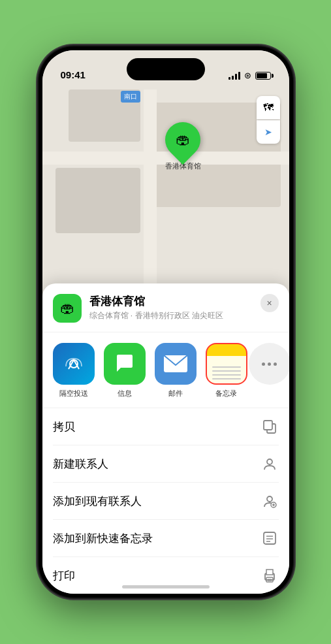 Image resolution: width=331 pixels, height=644 pixels. Describe the element at coordinates (226, 393) in the screenshot. I see `notes-label: 备忘录` at that location.